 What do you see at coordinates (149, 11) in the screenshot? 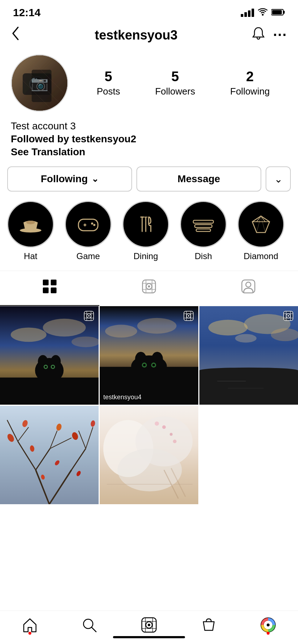
I see `status-bar: 12:14` at bounding box center [149, 11].